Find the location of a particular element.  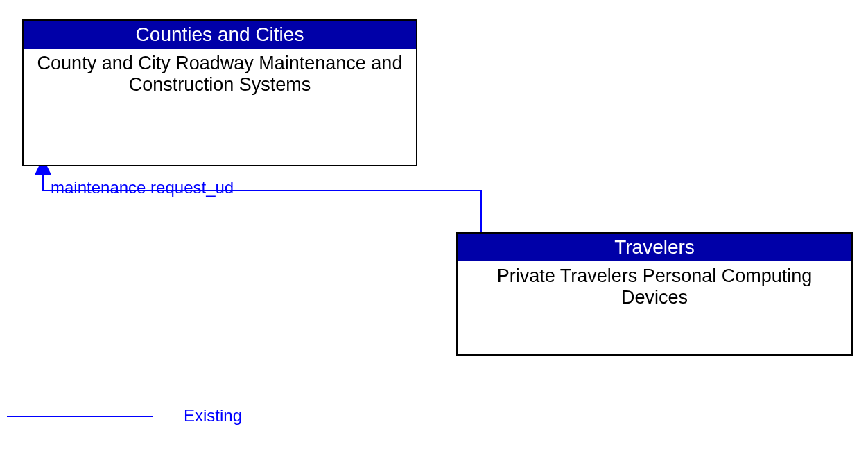

legend-label-existing: Existing is located at coordinates (213, 416).